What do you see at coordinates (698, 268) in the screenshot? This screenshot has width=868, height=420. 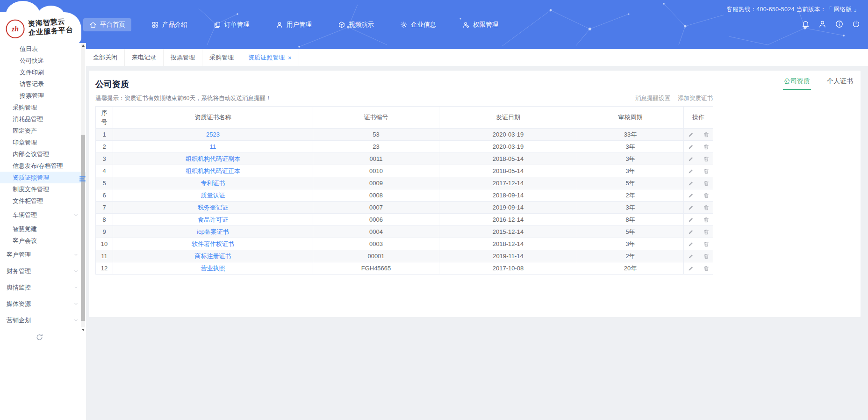 I see `cell-operations` at bounding box center [698, 268].